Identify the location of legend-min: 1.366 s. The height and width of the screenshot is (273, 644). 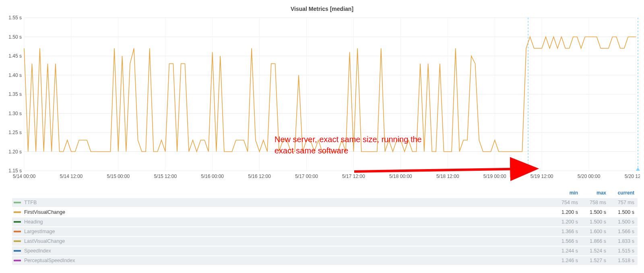
(564, 232).